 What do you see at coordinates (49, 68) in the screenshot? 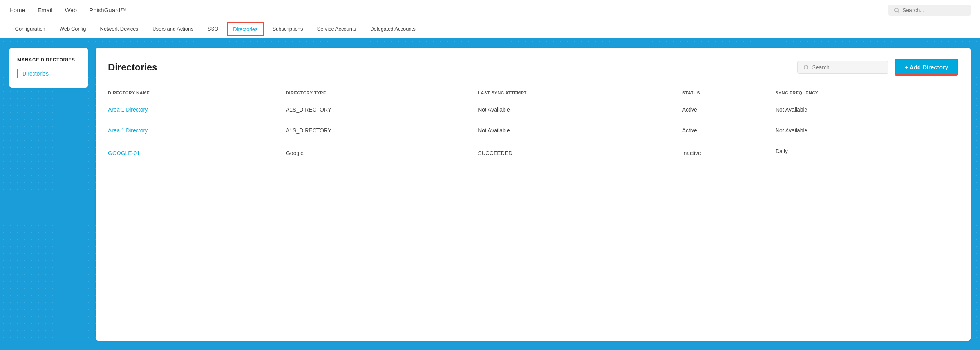
I see `sidebar: MANAGE DIRECTORIES Directories` at bounding box center [49, 68].